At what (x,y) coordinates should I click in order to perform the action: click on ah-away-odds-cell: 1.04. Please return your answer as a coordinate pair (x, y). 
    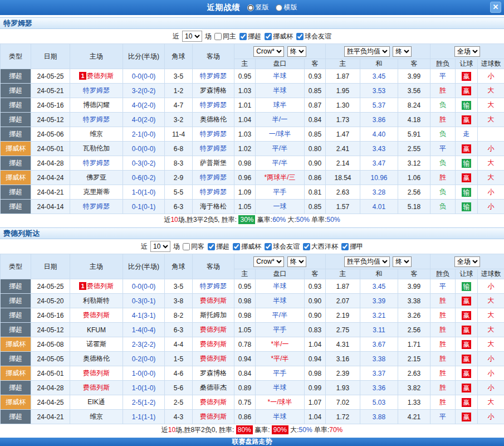
    Looking at the image, I should click on (315, 417).